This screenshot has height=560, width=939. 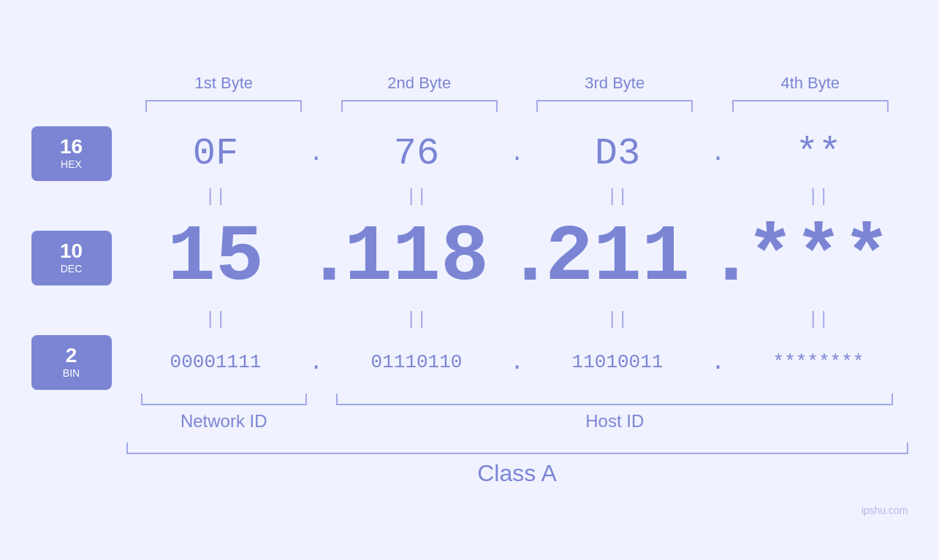 What do you see at coordinates (517, 258) in the screenshot?
I see `dec-values: 15 . 118 . 211 . ***` at bounding box center [517, 258].